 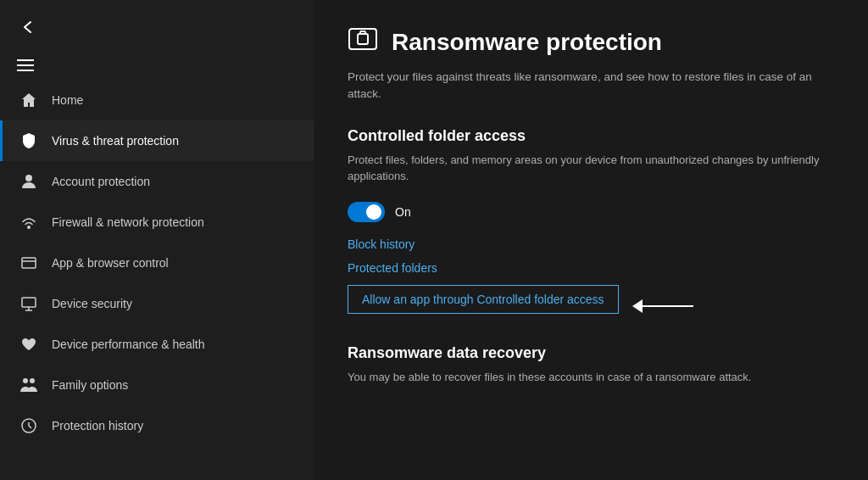 I want to click on controlled-folder-desc: Protect files, folders, and memory areas…, so click(x=585, y=168).